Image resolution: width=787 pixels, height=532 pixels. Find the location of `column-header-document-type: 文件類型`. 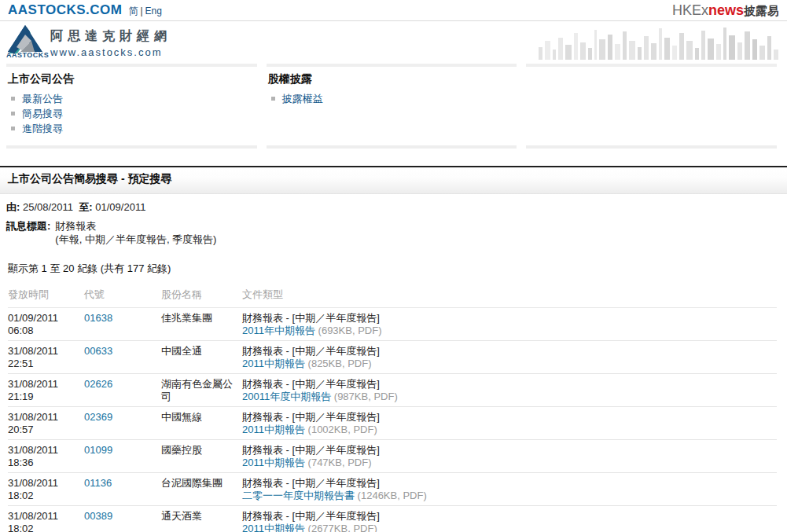

column-header-document-type: 文件類型 is located at coordinates (509, 295).